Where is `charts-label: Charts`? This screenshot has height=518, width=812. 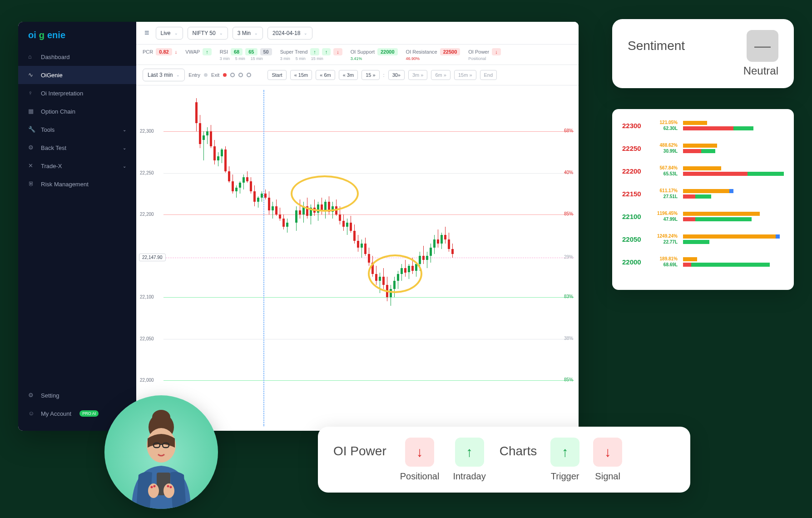 charts-label: Charts is located at coordinates (518, 448).